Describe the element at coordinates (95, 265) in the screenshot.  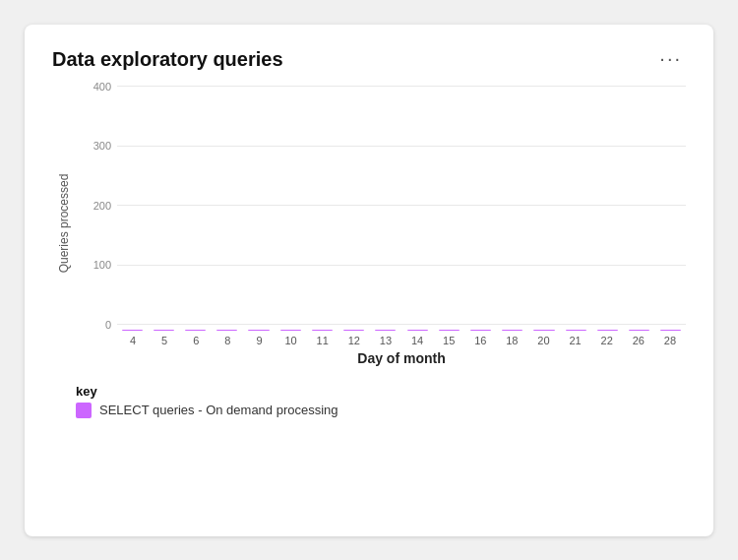
I see `y-tick-label: 100` at that location.